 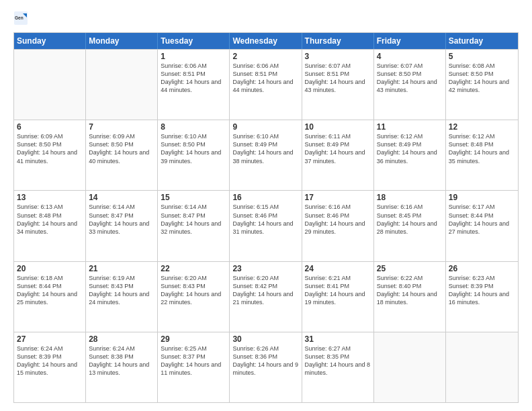 What do you see at coordinates (122, 127) in the screenshot?
I see `day-number: 7` at bounding box center [122, 127].